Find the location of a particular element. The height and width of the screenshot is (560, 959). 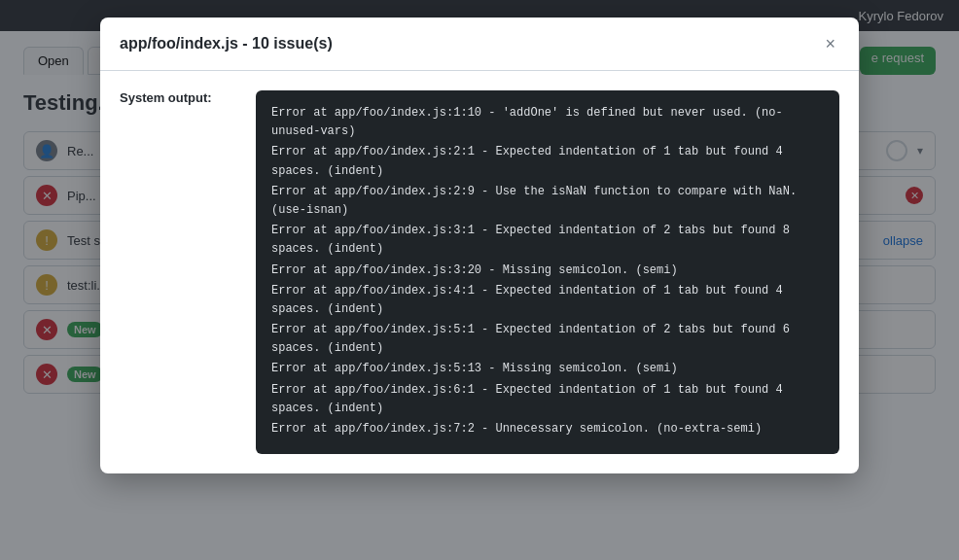

terminal-line: Error at app/foo/index.js:7:2 - Unnecess… is located at coordinates (548, 430).